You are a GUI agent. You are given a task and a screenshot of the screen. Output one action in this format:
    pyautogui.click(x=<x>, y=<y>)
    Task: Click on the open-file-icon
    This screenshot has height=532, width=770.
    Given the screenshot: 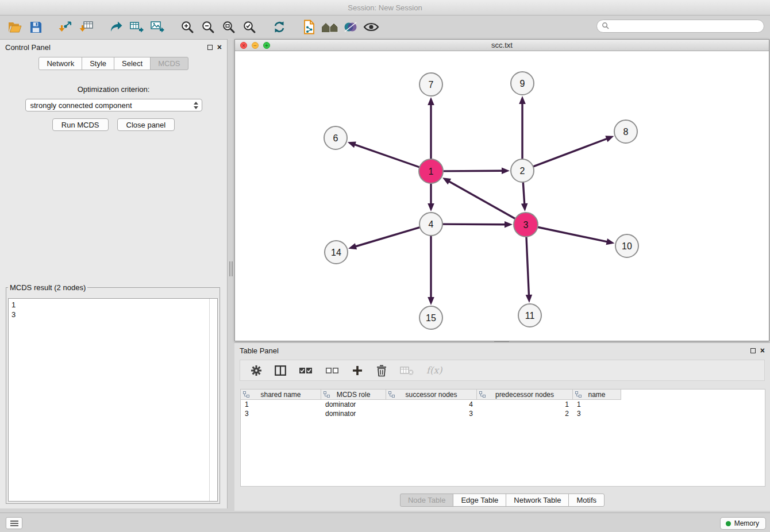 What is the action you would take?
    pyautogui.click(x=15, y=27)
    